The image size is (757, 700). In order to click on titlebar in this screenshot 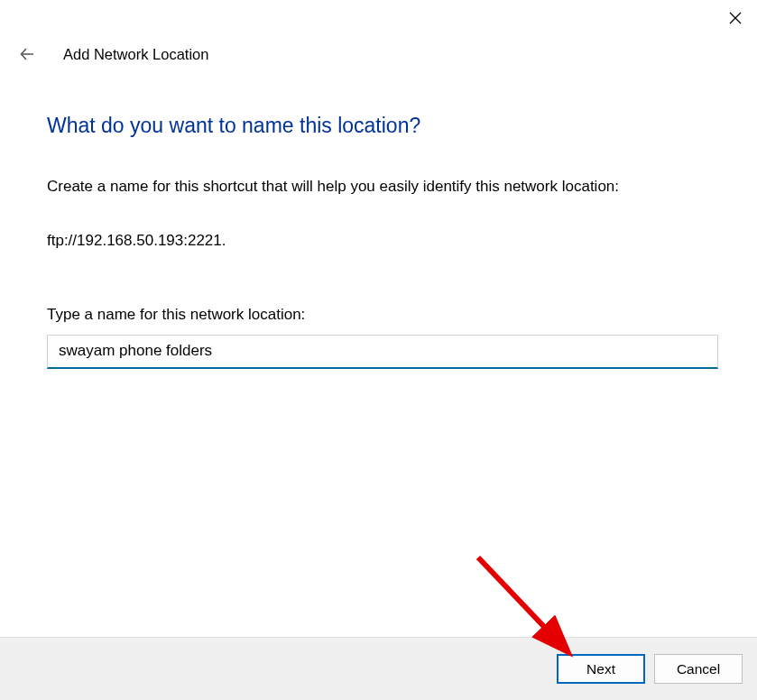, I will do `click(379, 18)`.